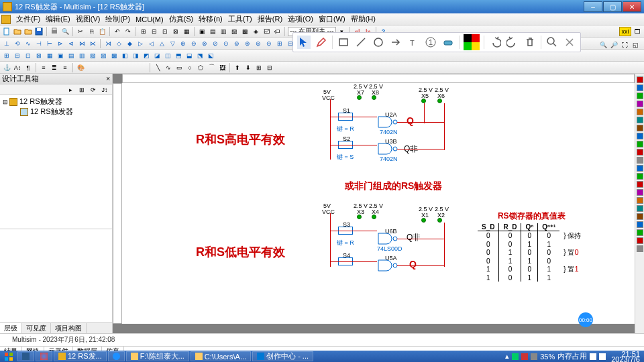  What do you see at coordinates (162, 44) in the screenshot?
I see `component-btn-14: △` at bounding box center [162, 44].